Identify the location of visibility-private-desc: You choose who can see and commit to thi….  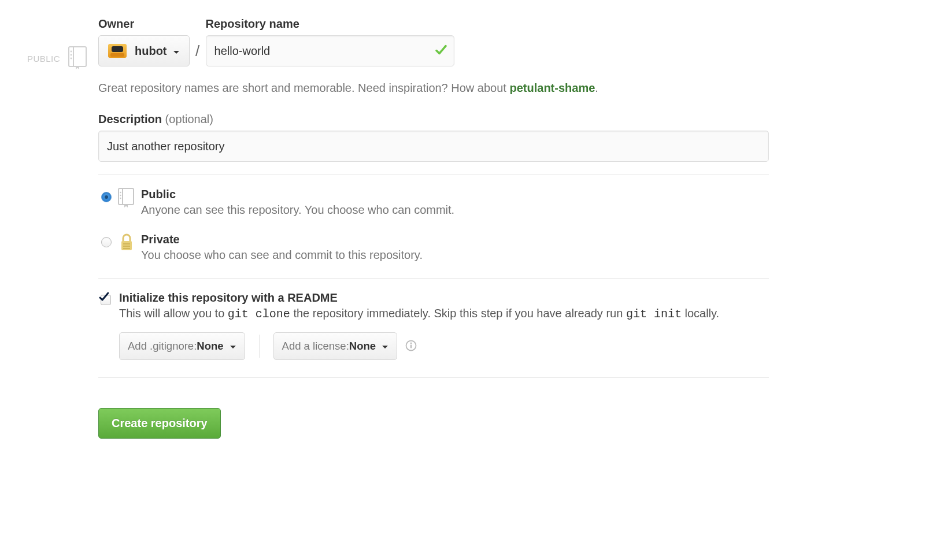
(282, 255).